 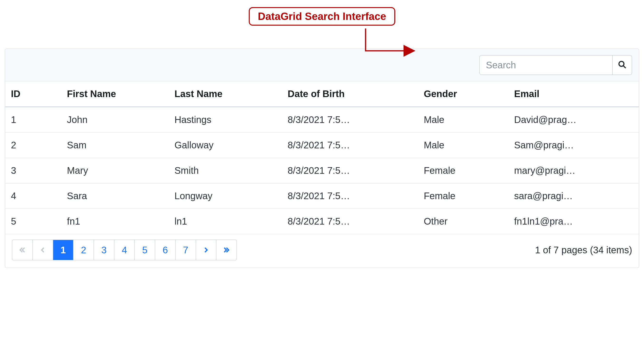 I want to click on table-row: 4 Sara Longway 8/3/2021 7:5… Female sara…, so click(x=322, y=196).